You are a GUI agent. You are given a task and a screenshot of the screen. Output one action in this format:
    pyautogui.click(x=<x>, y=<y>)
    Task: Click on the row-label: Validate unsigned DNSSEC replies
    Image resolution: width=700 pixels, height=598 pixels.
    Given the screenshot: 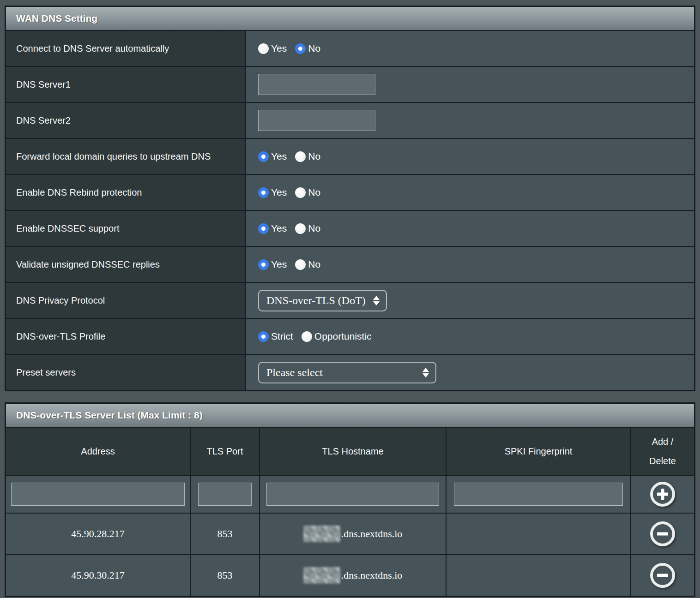 What is the action you would take?
    pyautogui.click(x=126, y=264)
    